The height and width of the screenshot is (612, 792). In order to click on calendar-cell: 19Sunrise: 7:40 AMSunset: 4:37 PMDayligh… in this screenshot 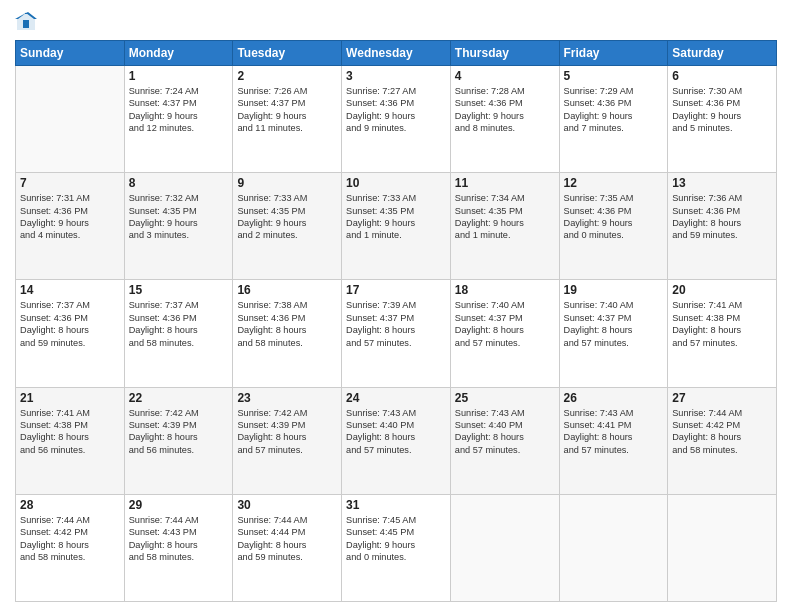, I will do `click(614, 334)`.